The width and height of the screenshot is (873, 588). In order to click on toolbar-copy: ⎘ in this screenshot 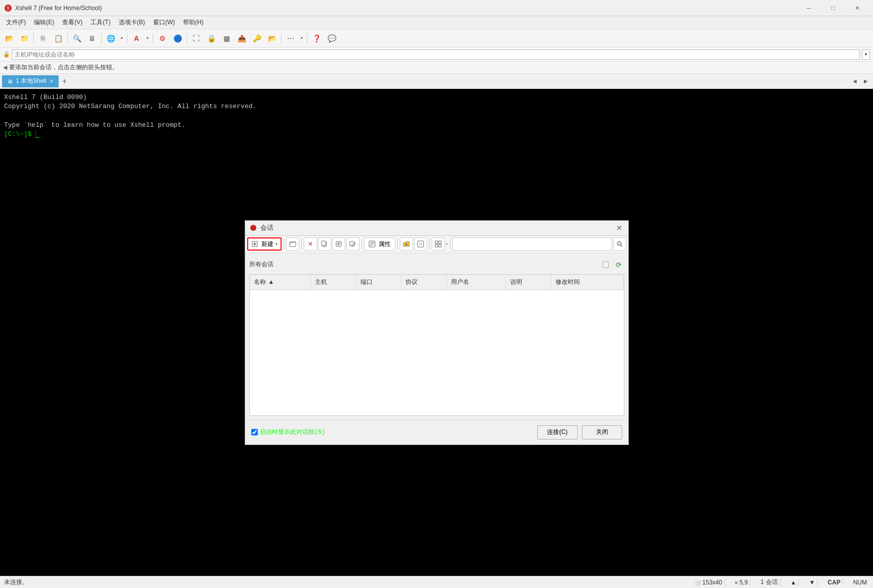, I will do `click(43, 38)`.